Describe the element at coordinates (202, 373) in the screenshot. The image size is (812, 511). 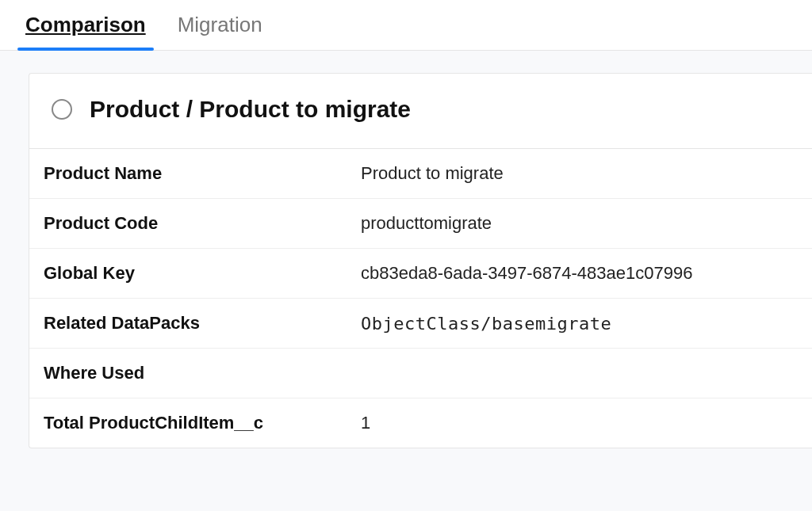
I see `field-label: Where Used` at that location.